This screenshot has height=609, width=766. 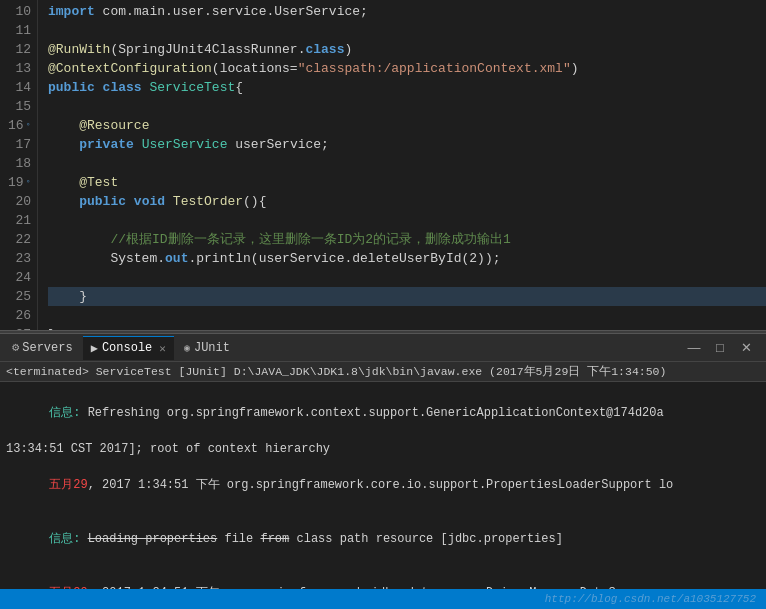 What do you see at coordinates (16, 348) in the screenshot?
I see `servers-icon: ⚙` at bounding box center [16, 348].